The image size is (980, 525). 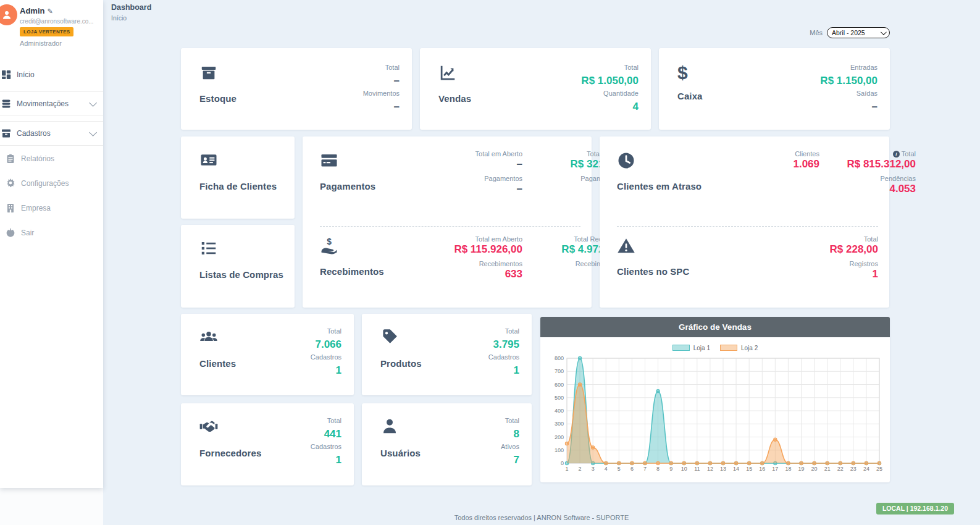 What do you see at coordinates (626, 167) in the screenshot?
I see `clock-icon` at bounding box center [626, 167].